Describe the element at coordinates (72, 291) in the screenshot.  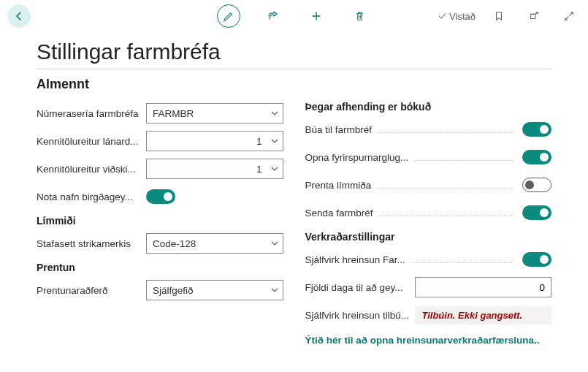
I see `print-method-label: Prentunaraðferð` at that location.